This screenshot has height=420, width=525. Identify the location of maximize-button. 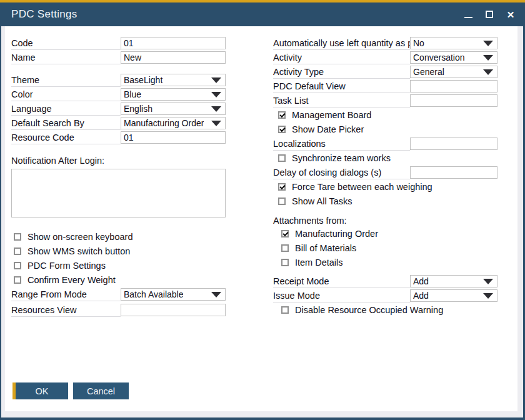
(489, 14).